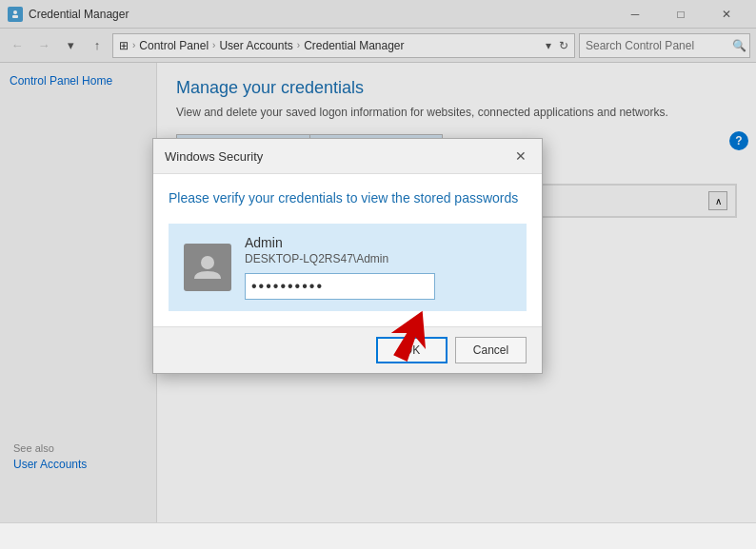  Describe the element at coordinates (521, 156) in the screenshot. I see `dialog-close-button: ✕` at that location.